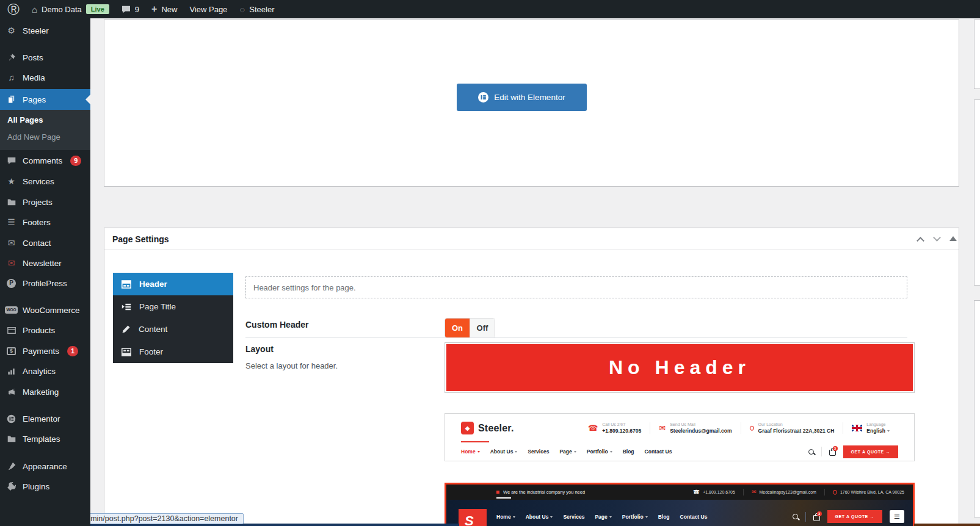 The image size is (980, 526). I want to click on sidebar-item-services: ★Services, so click(45, 181).